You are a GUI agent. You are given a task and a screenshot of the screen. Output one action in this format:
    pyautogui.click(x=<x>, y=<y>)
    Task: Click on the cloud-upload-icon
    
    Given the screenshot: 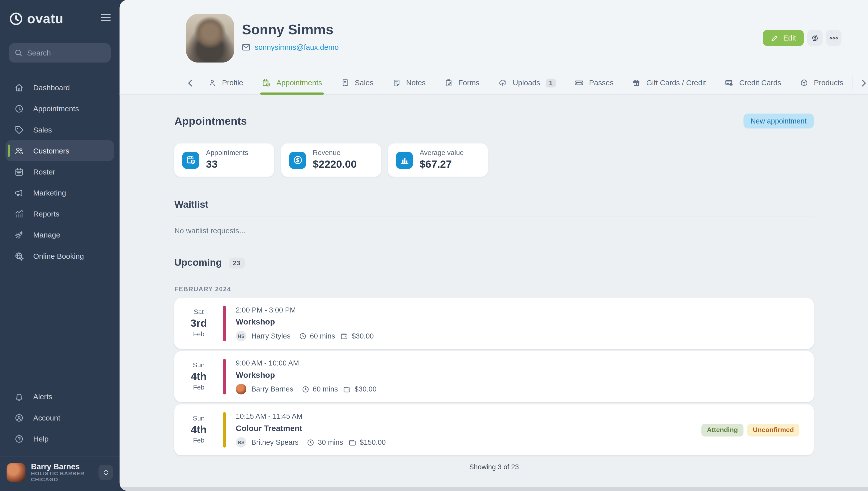 What is the action you would take?
    pyautogui.click(x=503, y=83)
    